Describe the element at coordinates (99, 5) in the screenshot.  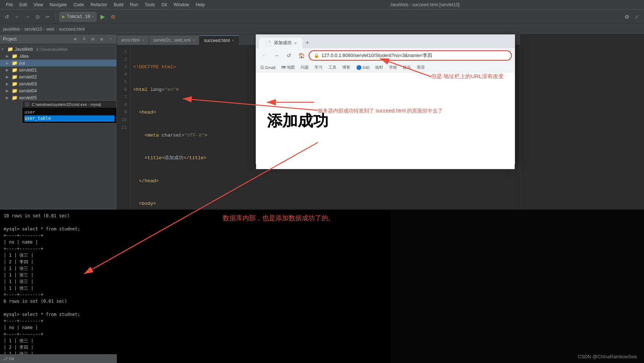
I see `menu-refactor: Refactor` at that location.